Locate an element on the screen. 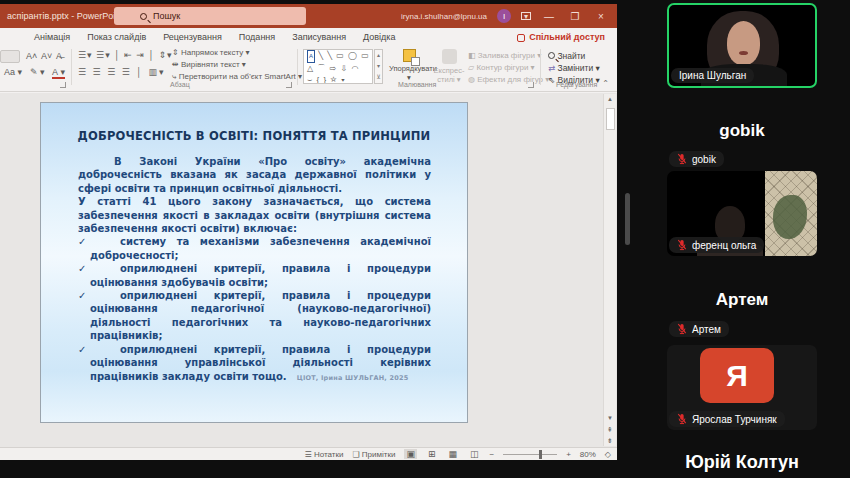  arrange-icon is located at coordinates (410, 56).